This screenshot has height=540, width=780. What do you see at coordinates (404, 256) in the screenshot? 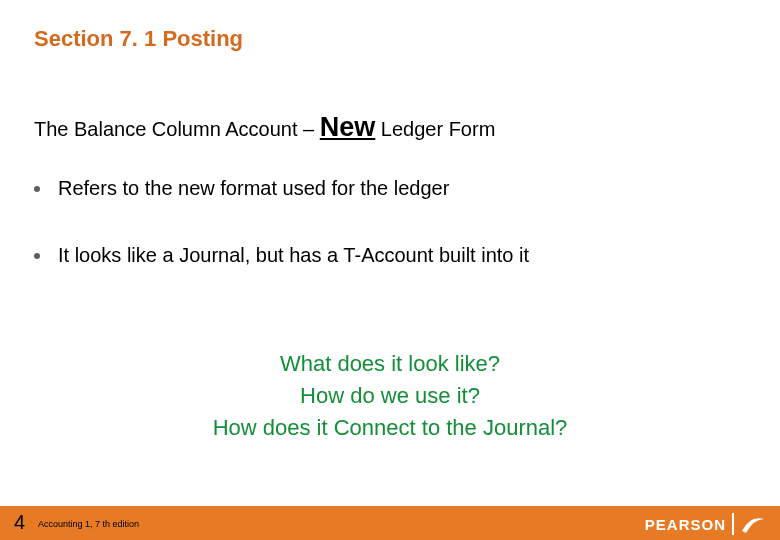
I see `bullet-text: It looks like a Journal, but has a T-Acc…` at bounding box center [404, 256].